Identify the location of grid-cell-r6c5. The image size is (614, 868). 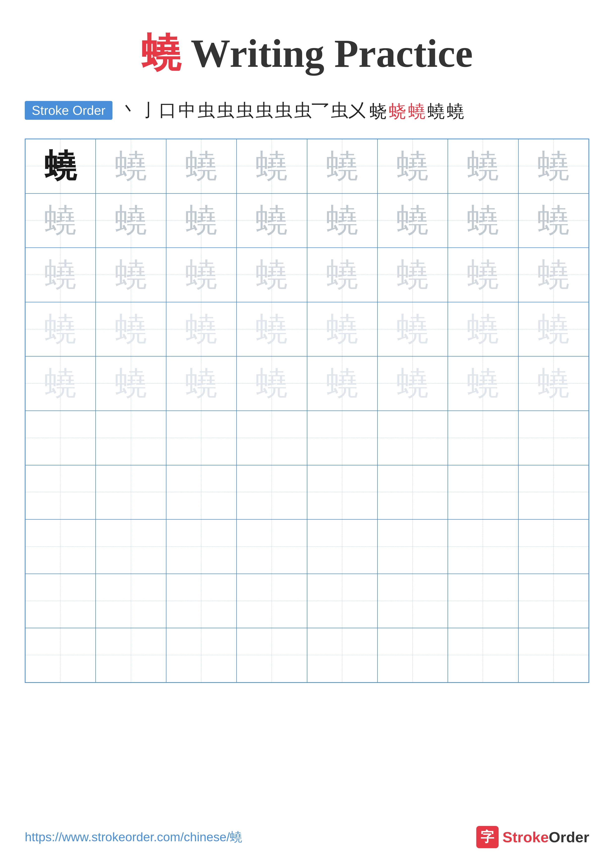
(342, 438).